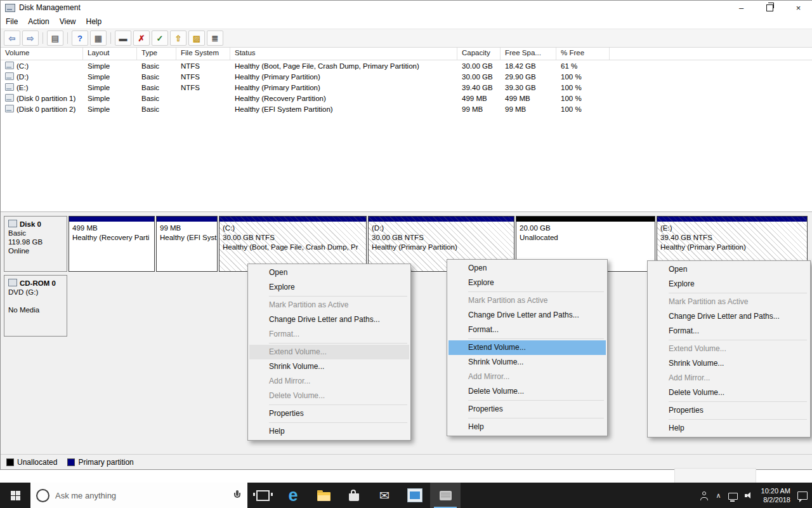  I want to click on action-center-icon, so click(802, 495).